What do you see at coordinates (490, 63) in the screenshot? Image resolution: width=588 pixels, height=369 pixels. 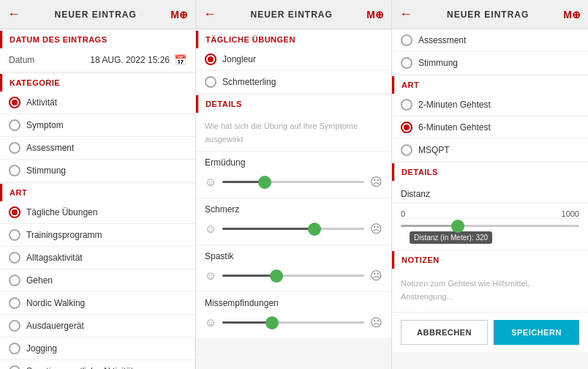 I see `radio-stimmung-p3: Stimmung` at bounding box center [490, 63].